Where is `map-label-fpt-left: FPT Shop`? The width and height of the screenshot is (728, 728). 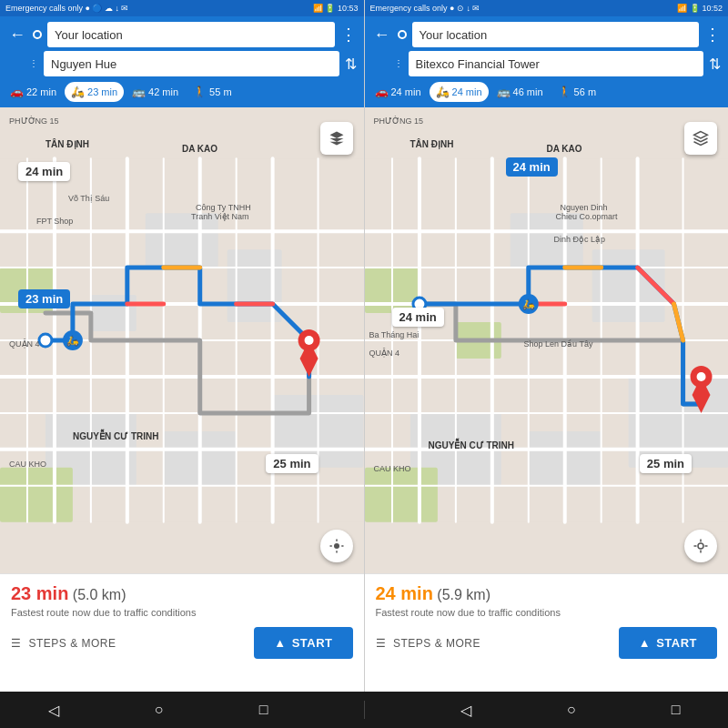 map-label-fpt-left: FPT Shop is located at coordinates (55, 221).